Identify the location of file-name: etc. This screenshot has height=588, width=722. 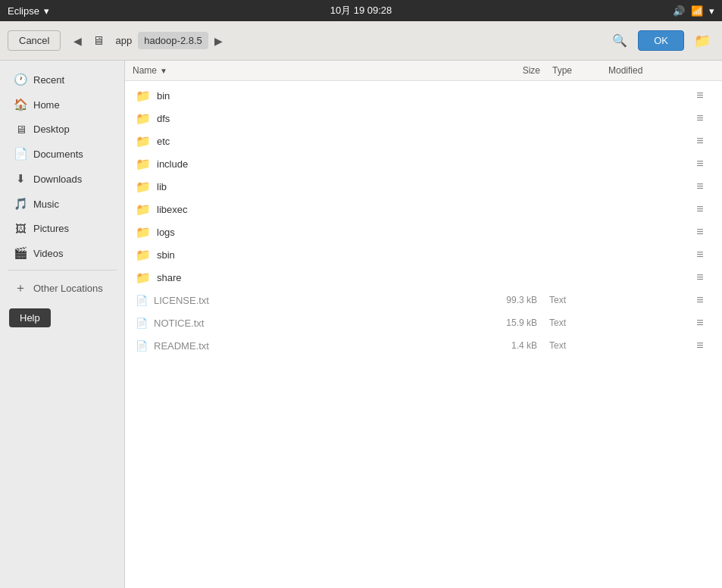
(317, 141).